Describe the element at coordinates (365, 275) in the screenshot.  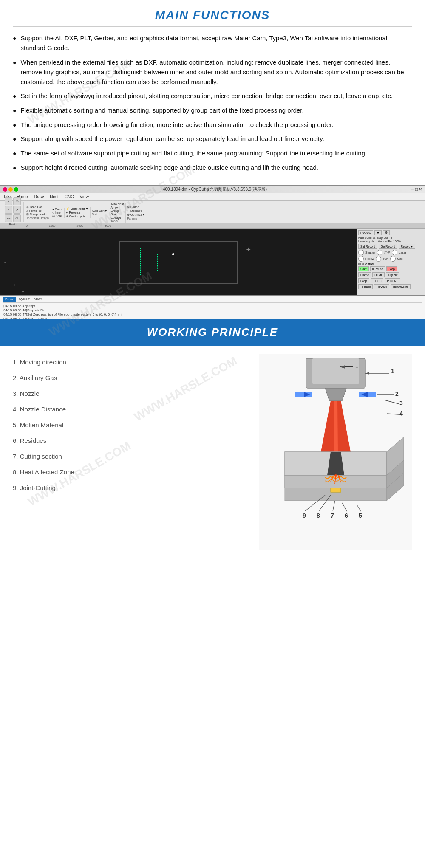
I see `frame-button: Frame` at that location.